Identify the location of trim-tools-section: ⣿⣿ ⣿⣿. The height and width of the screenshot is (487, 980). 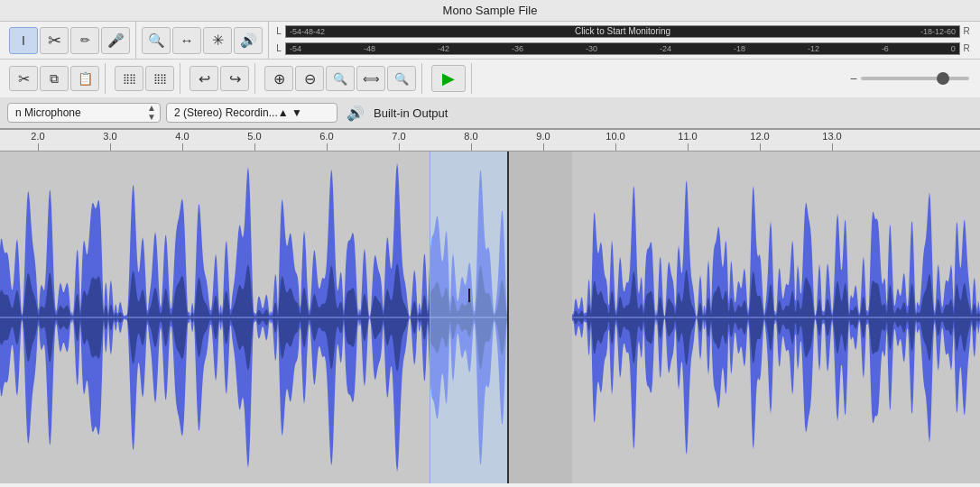
(144, 78).